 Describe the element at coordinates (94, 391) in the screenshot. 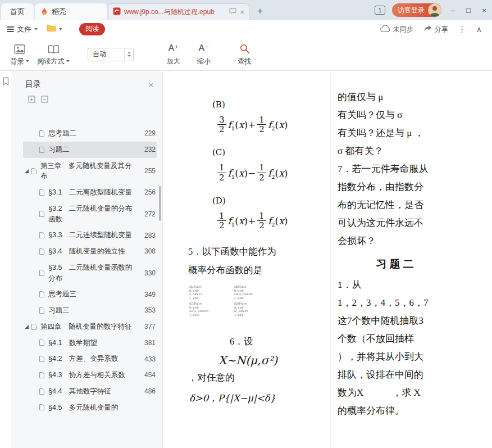

I see `toc-item-label: §4.4 其他数字特征` at that location.